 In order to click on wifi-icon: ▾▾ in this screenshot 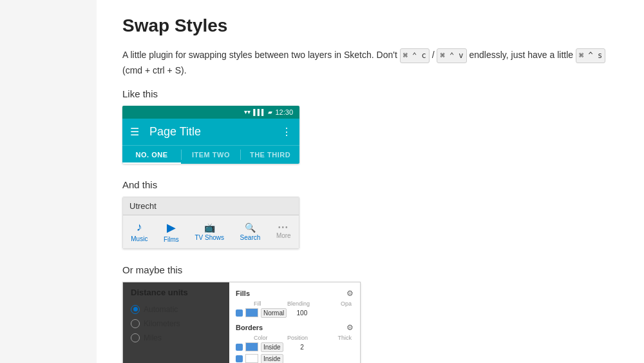, I will do `click(247, 112)`.